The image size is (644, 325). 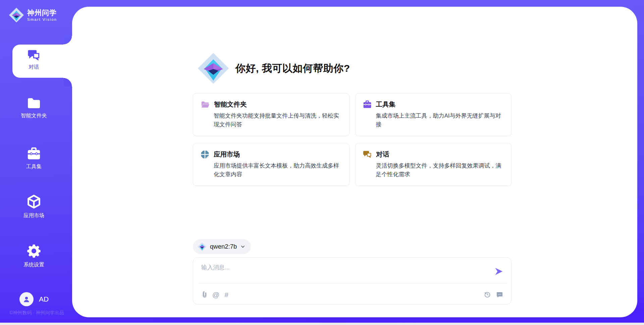 What do you see at coordinates (213, 68) in the screenshot?
I see `assistant-logo-icon` at bounding box center [213, 68].